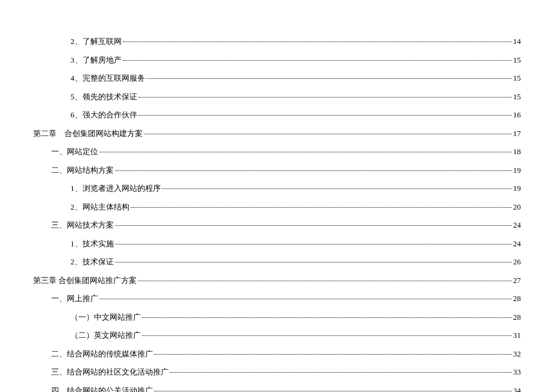 Image resolution: width=554 pixels, height=392 pixels. Describe the element at coordinates (277, 42) in the screenshot. I see `toc-entry: 2、了解互联网14` at that location.